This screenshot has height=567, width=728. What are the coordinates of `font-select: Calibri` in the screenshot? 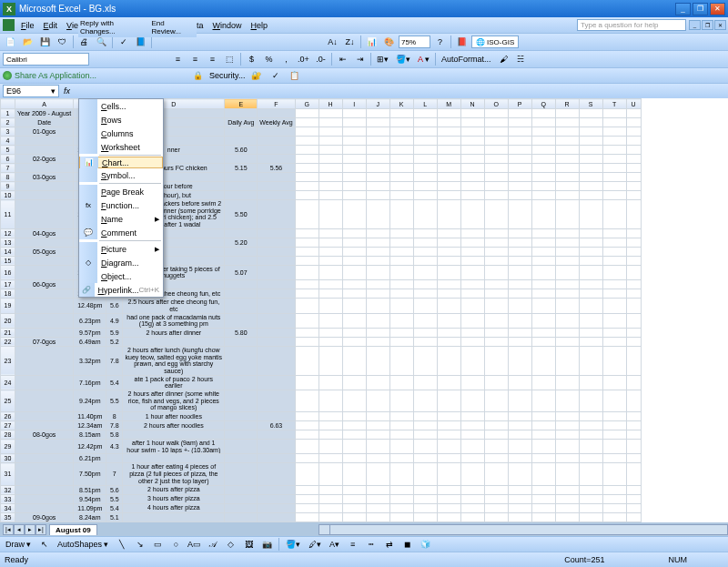 It's located at (46, 59).